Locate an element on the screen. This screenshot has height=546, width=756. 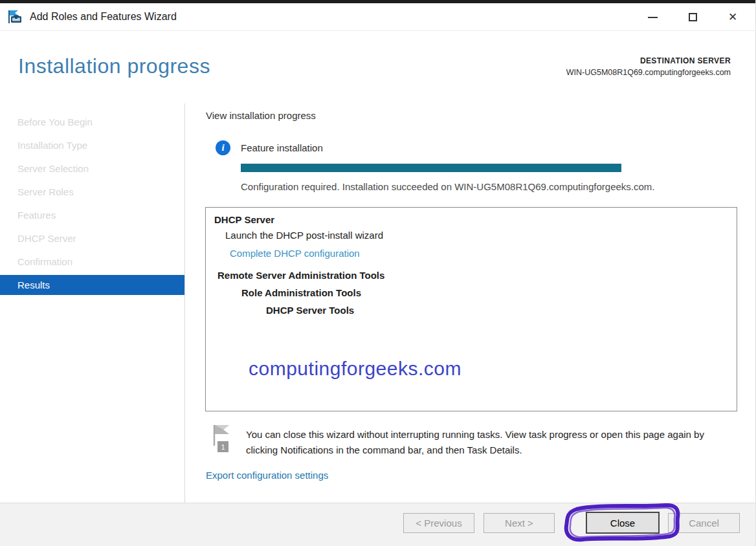
wizard-steps-sidebar: Before You Begin Installation Type Serve… is located at coordinates (92, 203).